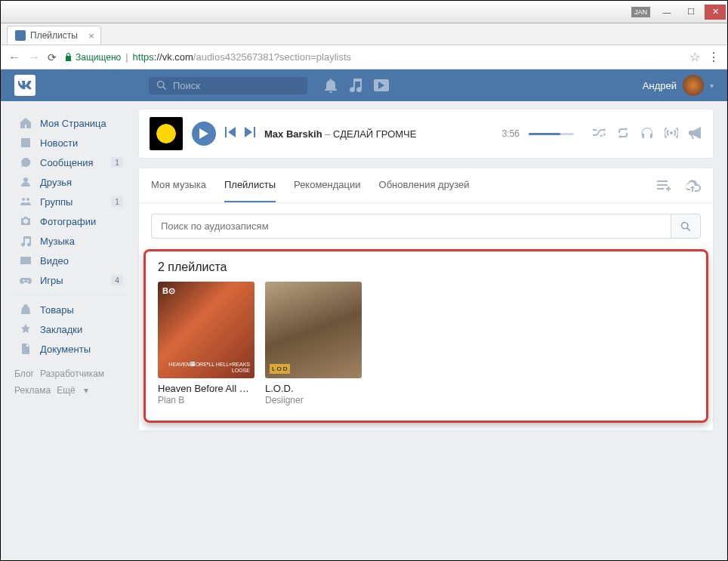  What do you see at coordinates (26, 162) in the screenshot?
I see `msg-icon` at bounding box center [26, 162].